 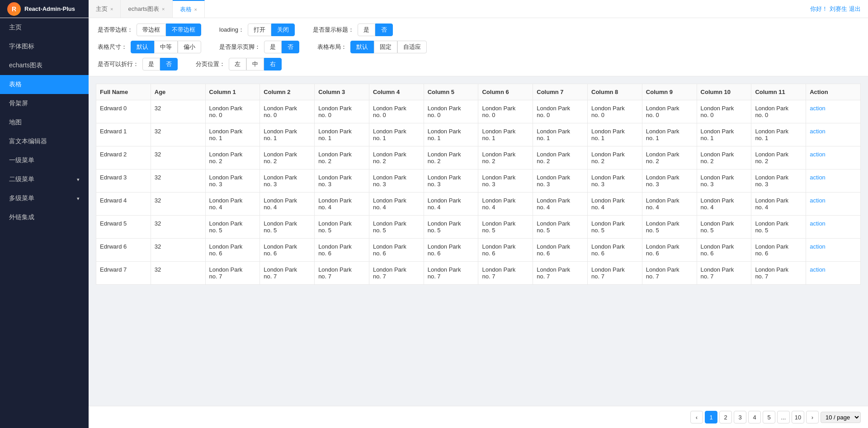 I want to click on loading-btn-group: 打开 关闭, so click(x=271, y=30).